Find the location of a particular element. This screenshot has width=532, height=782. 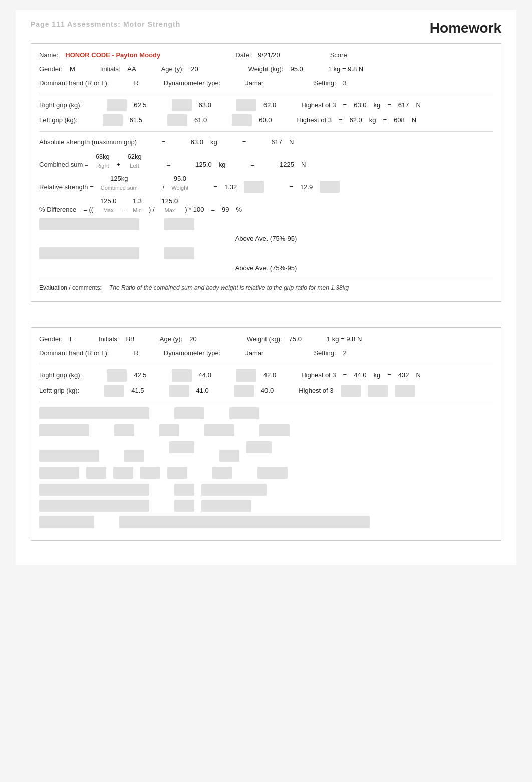

s2-left-grip-t3: 40.0 is located at coordinates (268, 391).